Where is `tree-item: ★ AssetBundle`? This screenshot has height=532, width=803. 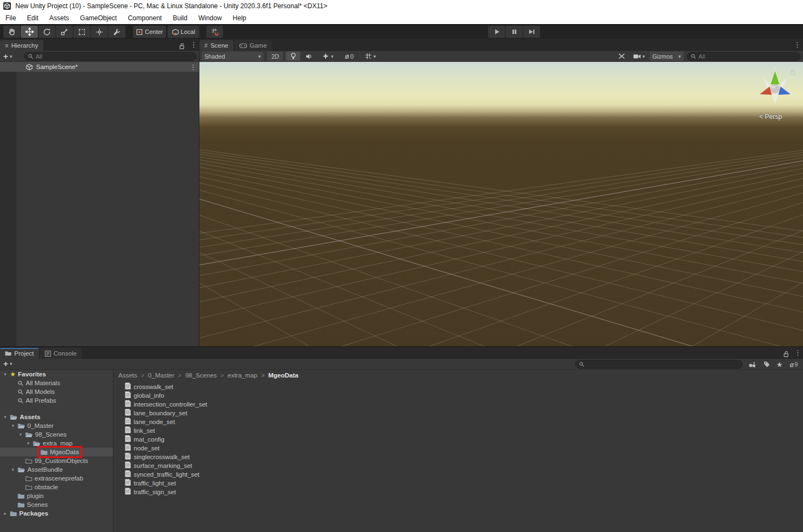 tree-item: ★ AssetBundle is located at coordinates (56, 470).